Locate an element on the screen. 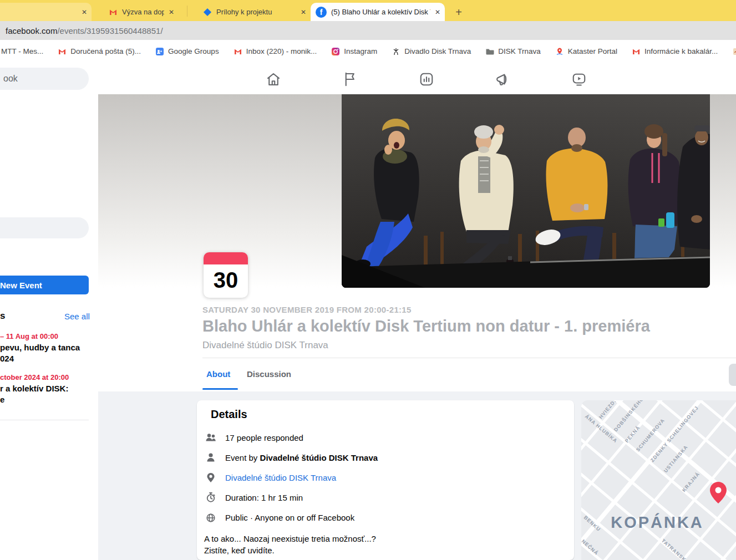  facebook-icon: f is located at coordinates (321, 12).